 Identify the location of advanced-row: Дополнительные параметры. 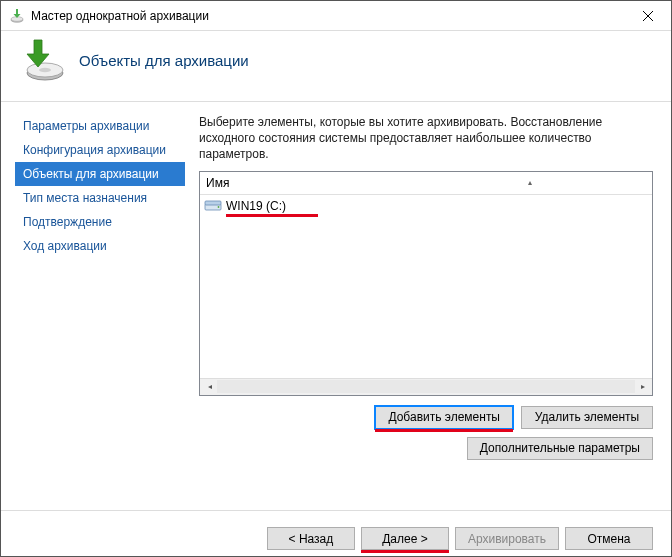
(426, 448).